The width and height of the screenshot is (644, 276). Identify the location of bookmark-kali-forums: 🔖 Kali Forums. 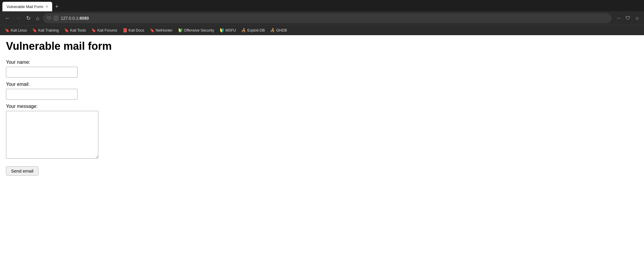
(104, 30).